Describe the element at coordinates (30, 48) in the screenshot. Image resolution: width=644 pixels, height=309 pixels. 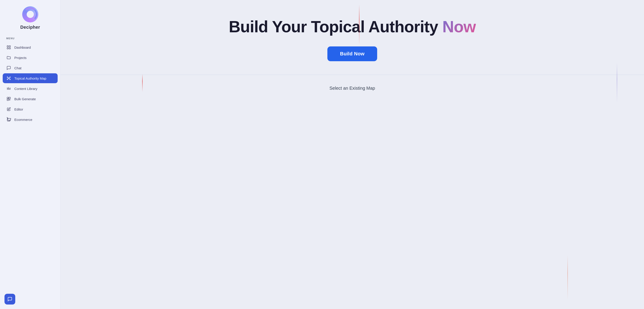
I see `sidebar-item-dashboard: Dashboard` at that location.